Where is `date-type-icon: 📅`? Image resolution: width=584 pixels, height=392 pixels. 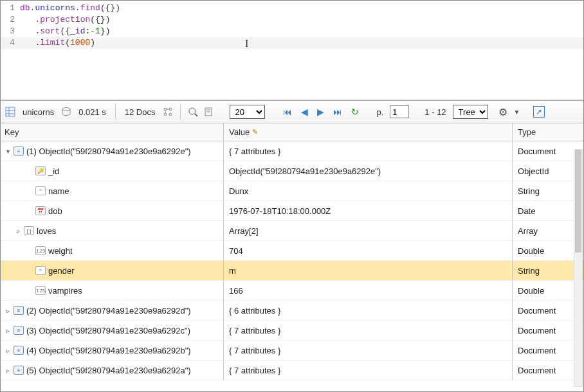
date-type-icon: 📅 is located at coordinates (41, 211).